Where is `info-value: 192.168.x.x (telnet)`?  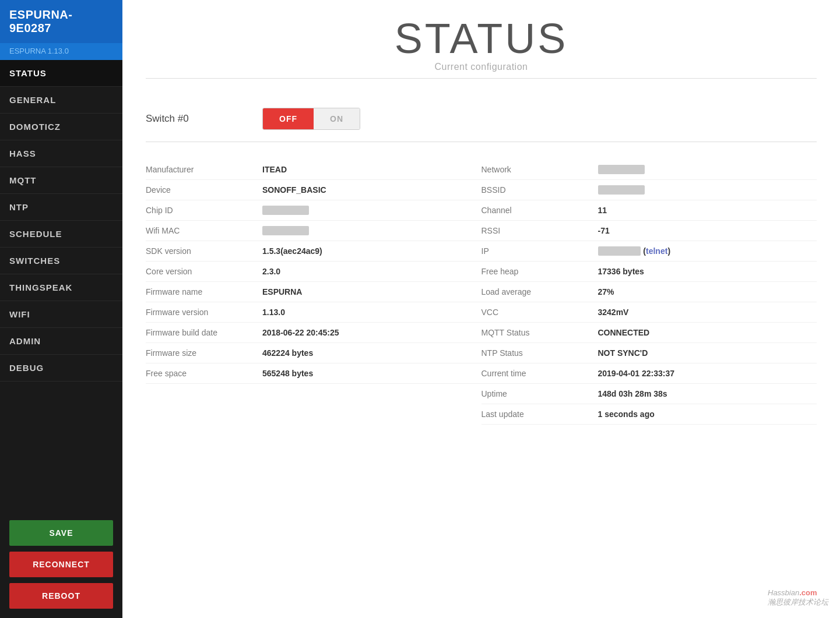
info-value: 192.168.x.x (telnet) is located at coordinates (634, 251).